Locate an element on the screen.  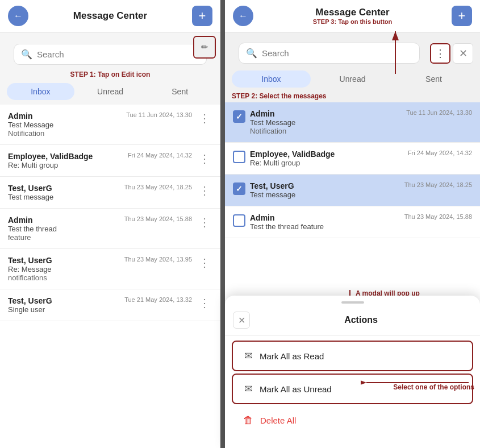
message-content: Employee, ValidBadge Re: Multi group is located at coordinates (66, 160).